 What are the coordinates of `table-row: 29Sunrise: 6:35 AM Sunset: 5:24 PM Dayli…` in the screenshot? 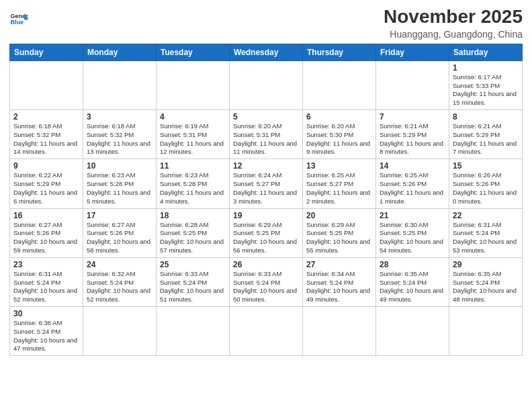 It's located at (486, 282).